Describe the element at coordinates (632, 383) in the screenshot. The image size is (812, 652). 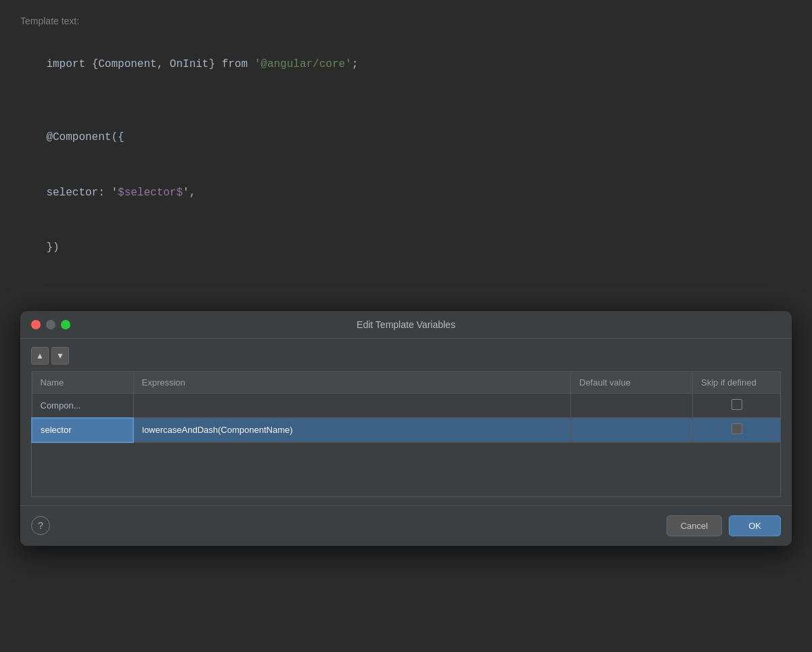
I see `header-default-value: Default value` at that location.